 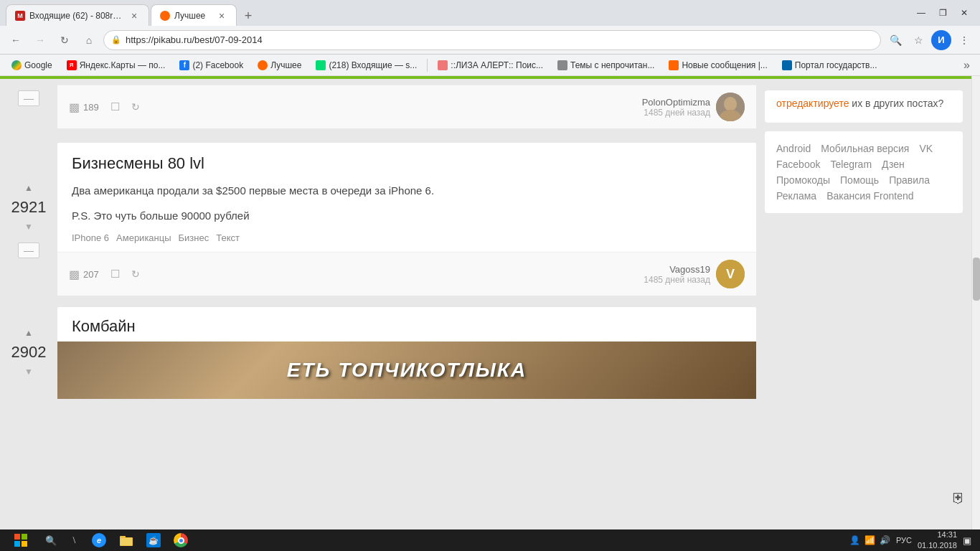 What do you see at coordinates (407, 164) in the screenshot?
I see `main-post-title: Бизнесмены 80 lvl` at bounding box center [407, 164].